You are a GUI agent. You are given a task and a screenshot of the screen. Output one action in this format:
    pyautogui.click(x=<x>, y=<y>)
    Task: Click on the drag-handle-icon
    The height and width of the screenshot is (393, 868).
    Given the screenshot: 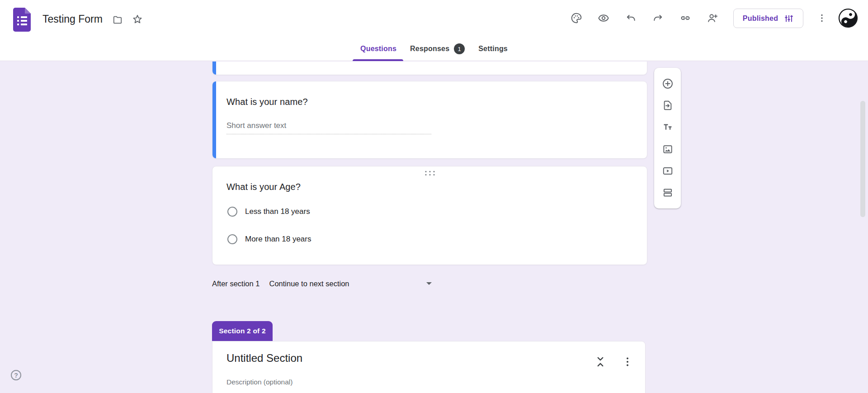 What is the action you would take?
    pyautogui.click(x=429, y=173)
    